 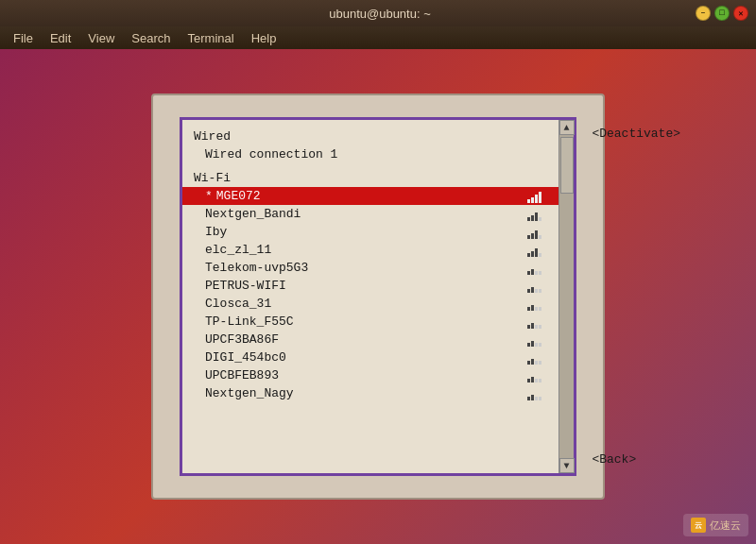 What do you see at coordinates (370, 285) in the screenshot?
I see `wifi-petrus: PETRUS-WIFI` at bounding box center [370, 285].